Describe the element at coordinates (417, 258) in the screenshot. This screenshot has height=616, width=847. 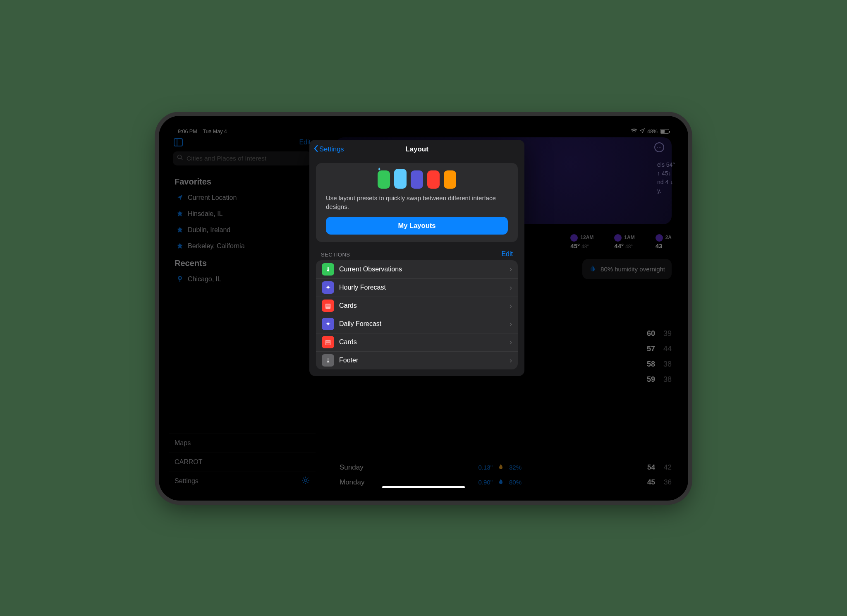
I see `layout-sheet: Settings Layout ✦ Use layout presets to …` at that location.